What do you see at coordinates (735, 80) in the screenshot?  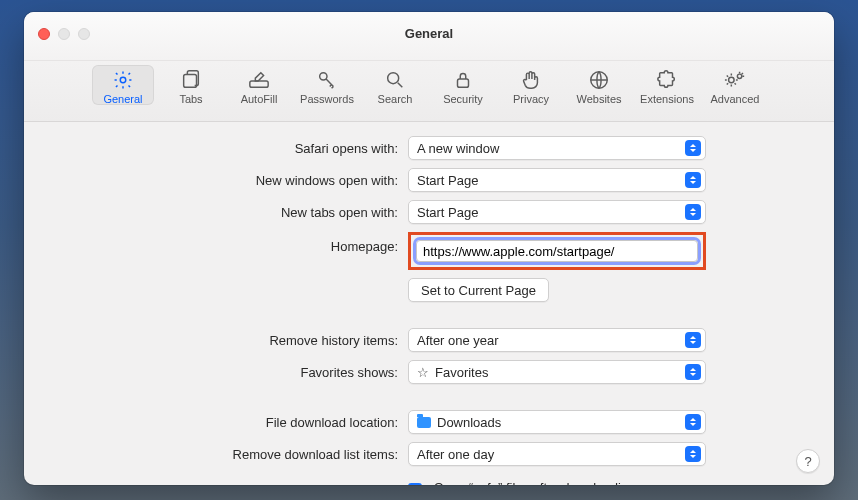 I see `gears-icon` at bounding box center [735, 80].